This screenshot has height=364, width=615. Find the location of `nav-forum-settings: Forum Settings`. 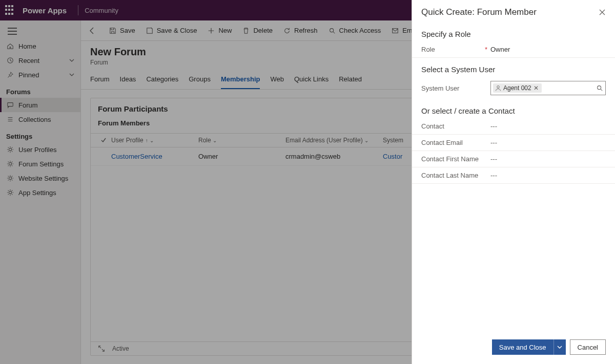

nav-forum-settings: Forum Settings is located at coordinates (40, 164).